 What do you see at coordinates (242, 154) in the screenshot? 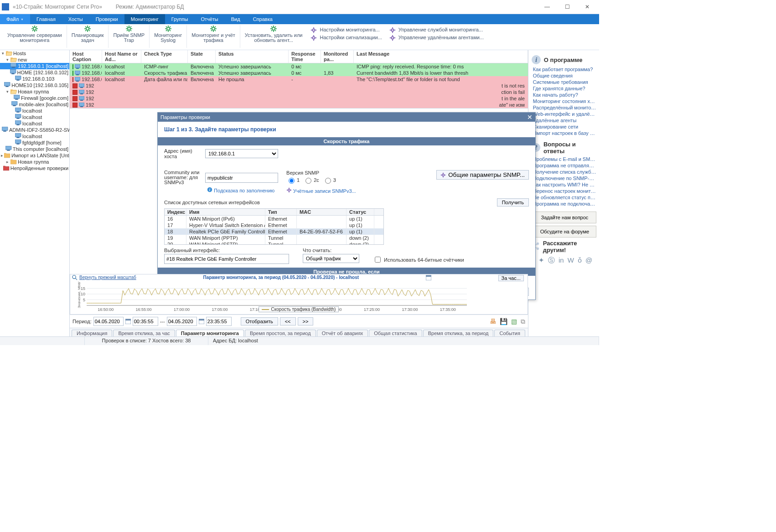
I see `addr-combo: 192.168.0.1` at bounding box center [242, 154].